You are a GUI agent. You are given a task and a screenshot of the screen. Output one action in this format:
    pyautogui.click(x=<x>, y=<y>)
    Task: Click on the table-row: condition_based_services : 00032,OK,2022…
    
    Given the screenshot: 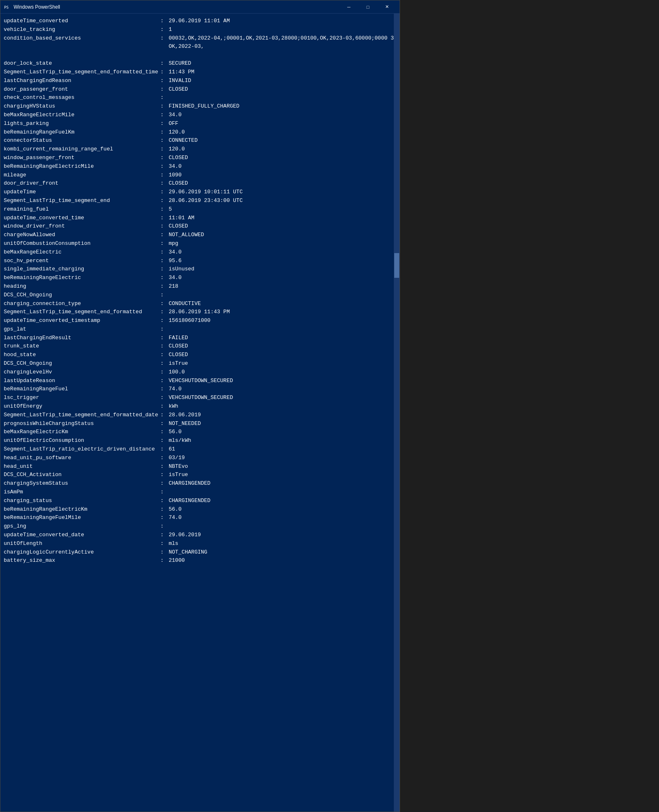 What is the action you would take?
    pyautogui.click(x=201, y=43)
    